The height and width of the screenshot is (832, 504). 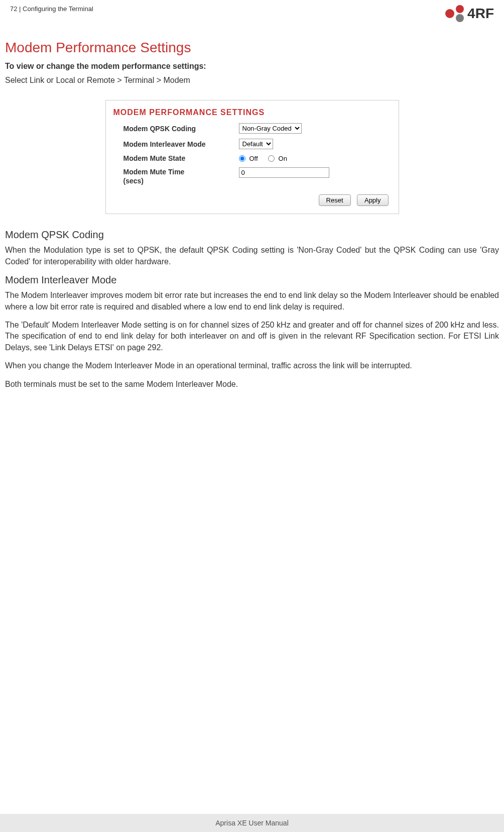 What do you see at coordinates (52, 9) in the screenshot?
I see `page-info: 72 | Configuring the Terminal` at bounding box center [52, 9].